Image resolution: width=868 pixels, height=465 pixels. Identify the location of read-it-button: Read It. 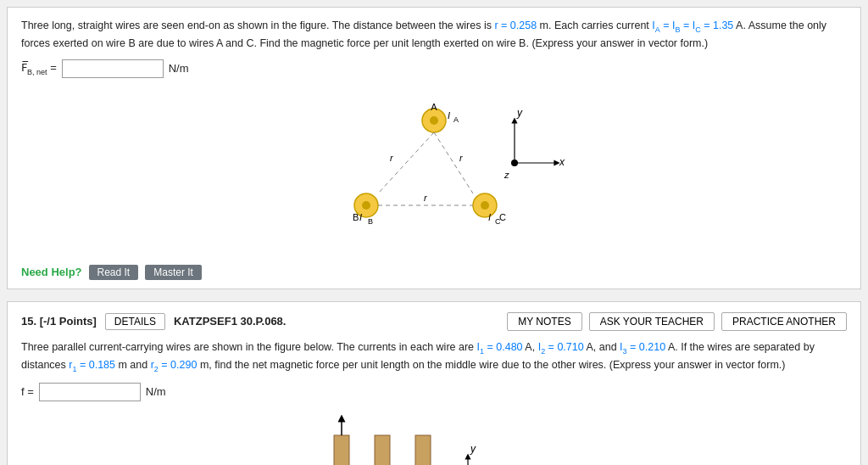
(114, 272).